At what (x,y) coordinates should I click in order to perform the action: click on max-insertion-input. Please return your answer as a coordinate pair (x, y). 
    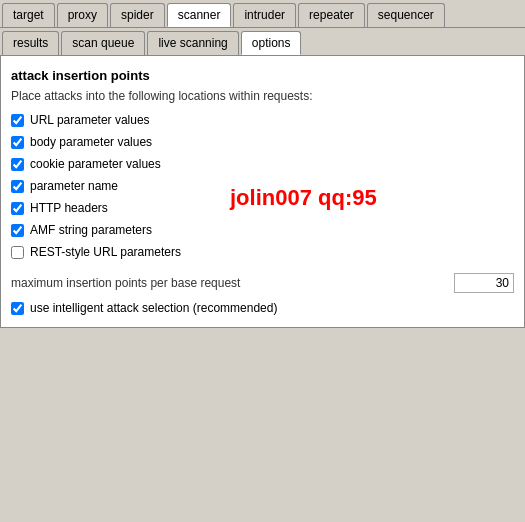
    Looking at the image, I should click on (484, 283).